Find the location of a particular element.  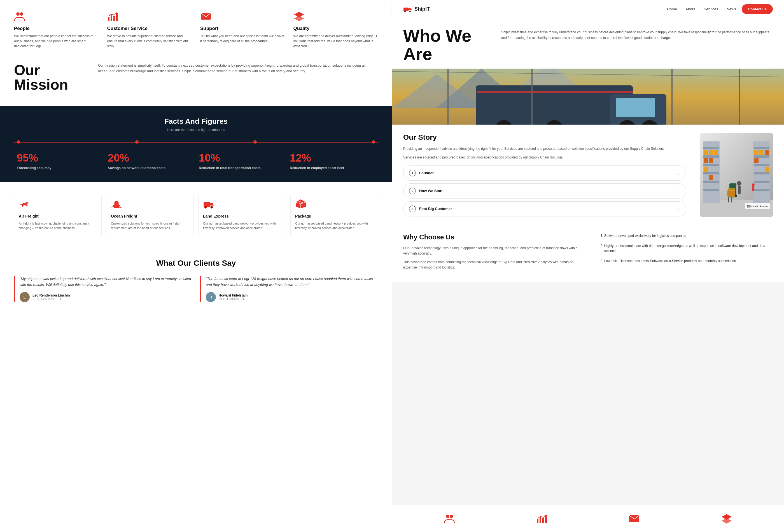

bottom-layers-icon is located at coordinates (727, 519).